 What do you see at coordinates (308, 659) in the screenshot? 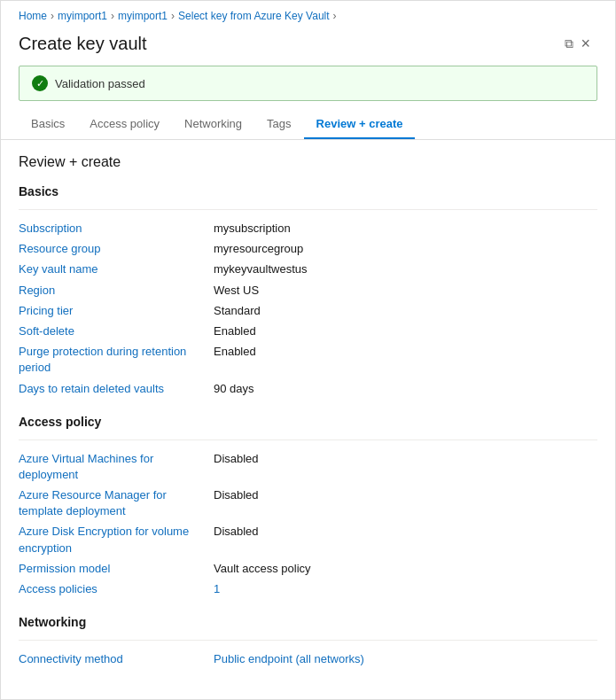
I see `table-row: Connectivity method Public endpoint (all…` at bounding box center [308, 659].